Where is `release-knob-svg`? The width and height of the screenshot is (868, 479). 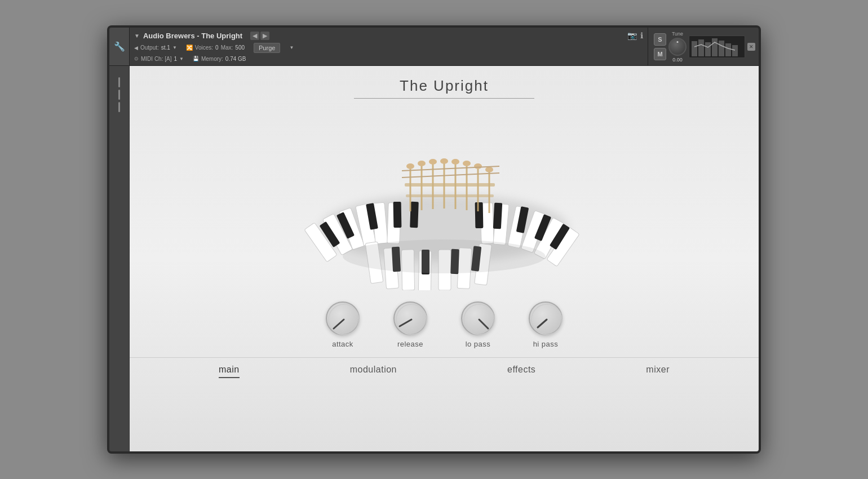
release-knob-svg is located at coordinates (411, 320).